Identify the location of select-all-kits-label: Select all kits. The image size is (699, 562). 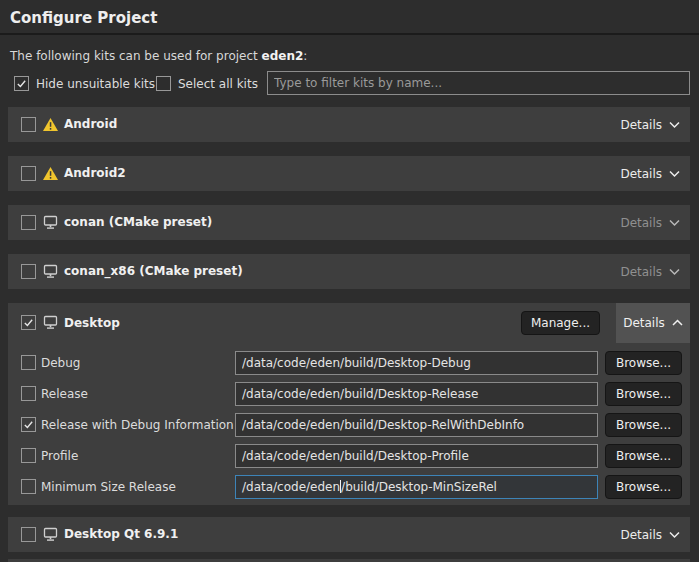
(218, 84).